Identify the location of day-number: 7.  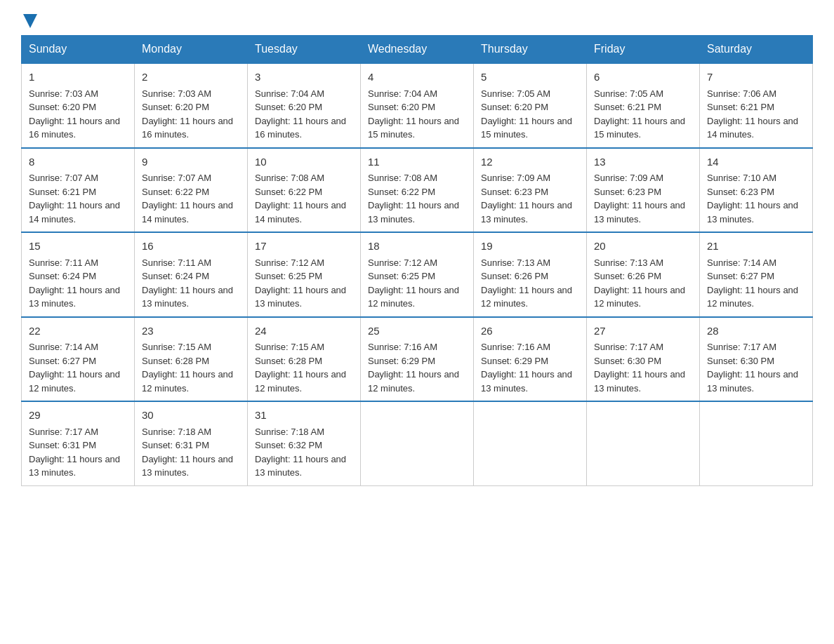
(756, 77).